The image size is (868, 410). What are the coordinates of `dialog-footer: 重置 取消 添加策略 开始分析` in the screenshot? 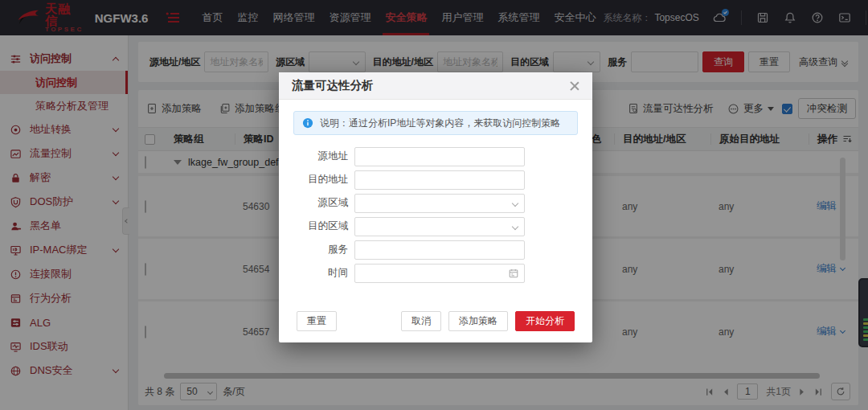 It's located at (436, 322).